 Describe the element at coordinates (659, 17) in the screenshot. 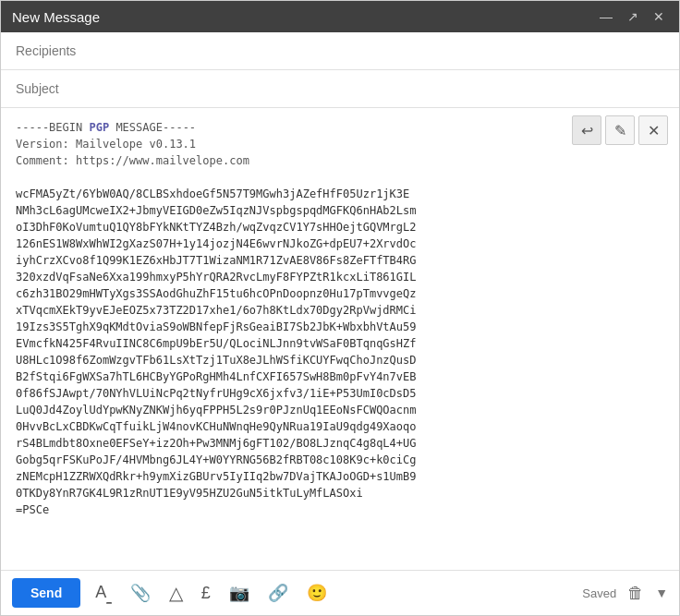

I see `close-button: ✕` at that location.